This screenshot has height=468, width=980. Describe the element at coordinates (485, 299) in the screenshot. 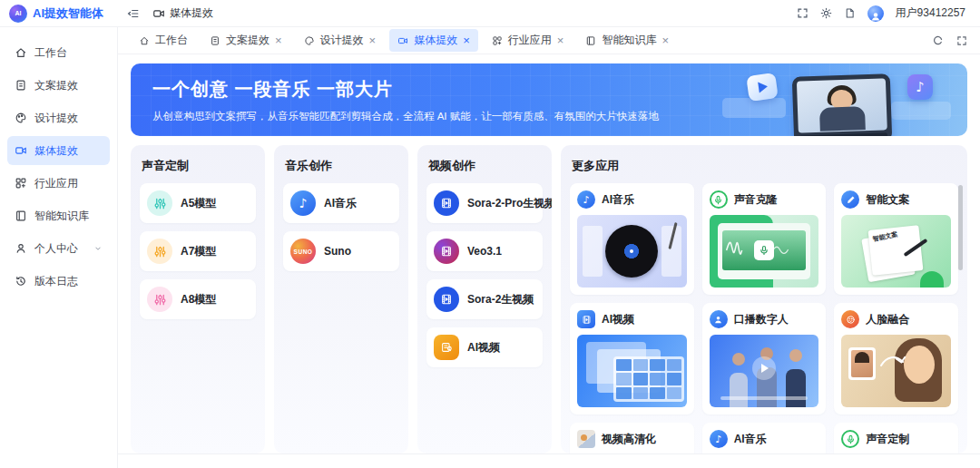

I see `sora-2-card: Sora-2生视频` at that location.